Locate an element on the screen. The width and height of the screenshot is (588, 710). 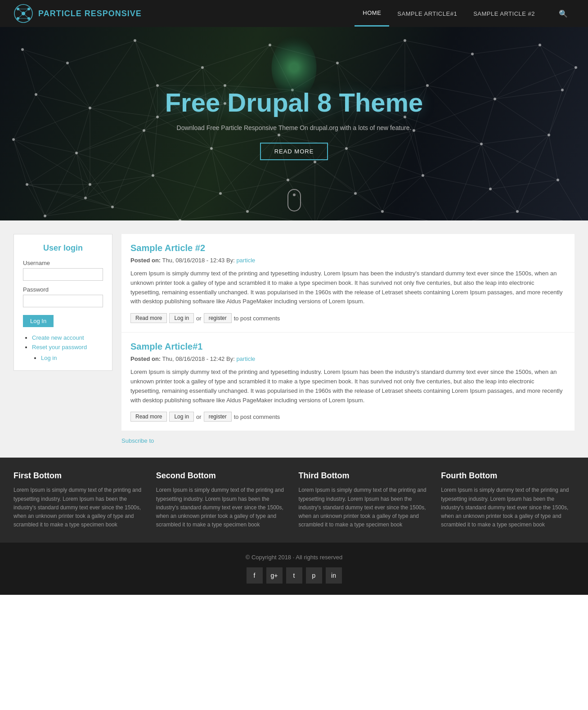
login-title: User login is located at coordinates (63, 248).